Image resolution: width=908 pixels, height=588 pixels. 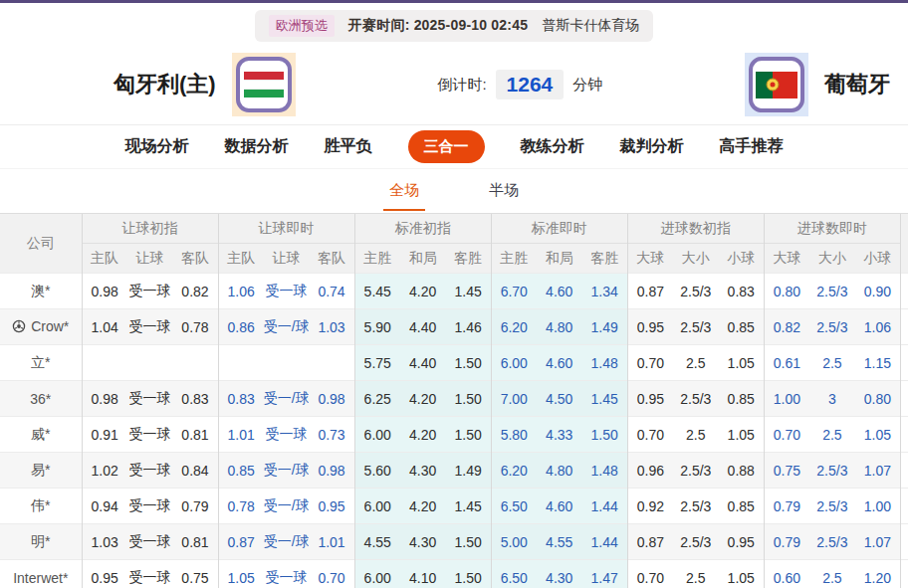 What do you see at coordinates (195, 435) in the screenshot?
I see `odds-cell: 0.81` at bounding box center [195, 435].